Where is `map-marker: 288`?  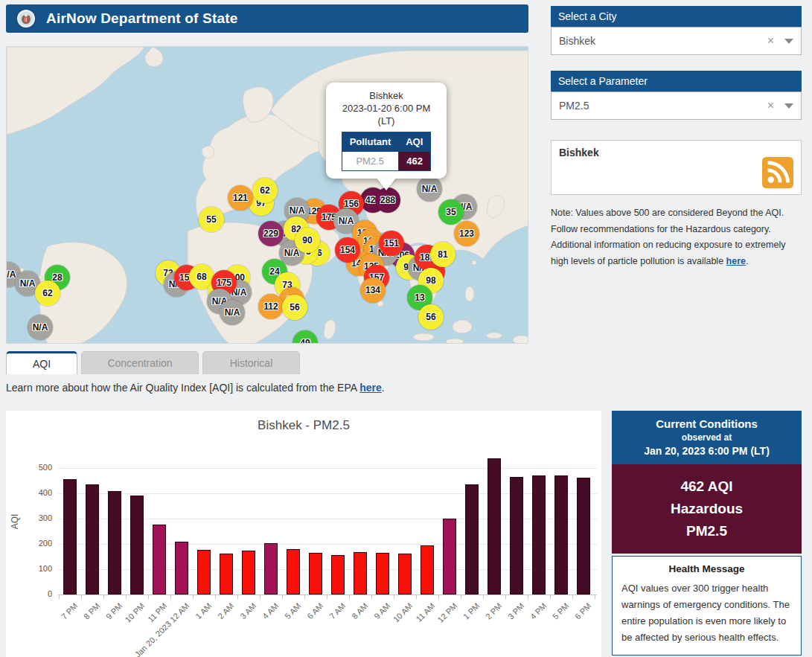 map-marker: 288 is located at coordinates (388, 200).